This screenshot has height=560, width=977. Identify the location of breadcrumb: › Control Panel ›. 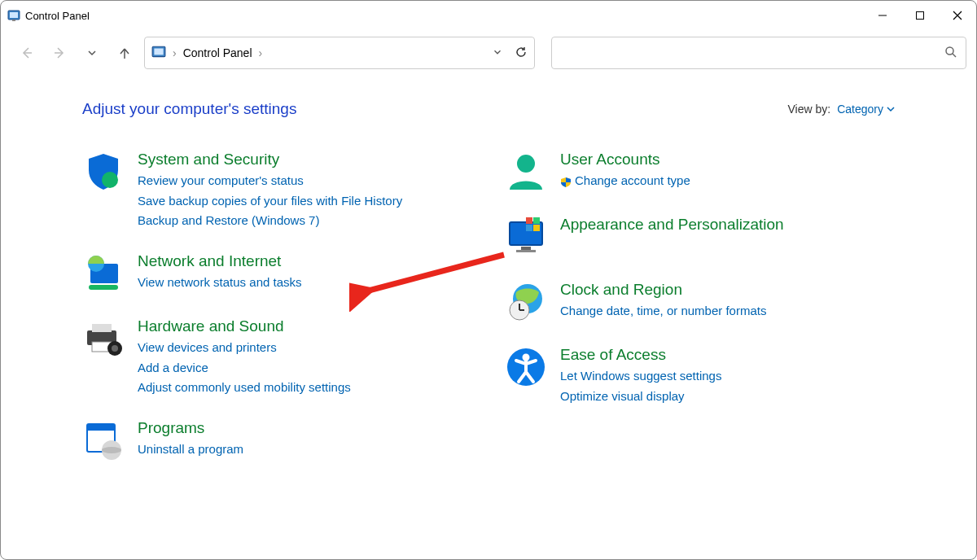
(207, 54).